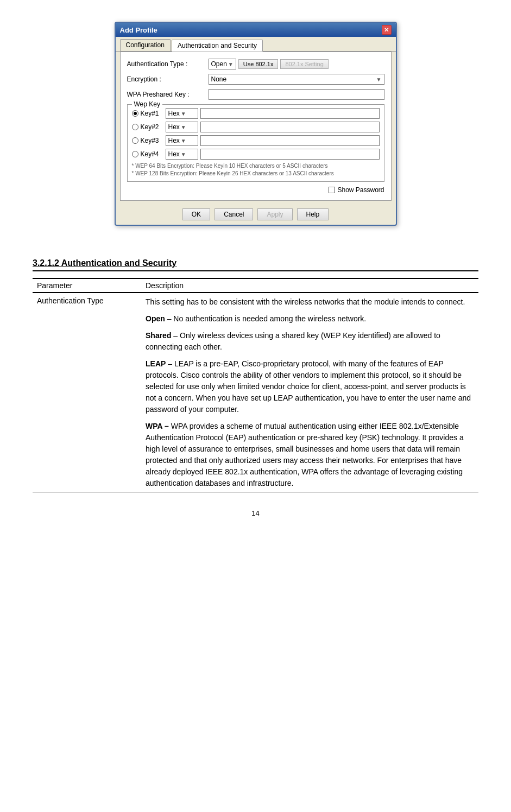 The width and height of the screenshot is (511, 812). What do you see at coordinates (159, 335) in the screenshot?
I see `term-shared: Shared` at bounding box center [159, 335].